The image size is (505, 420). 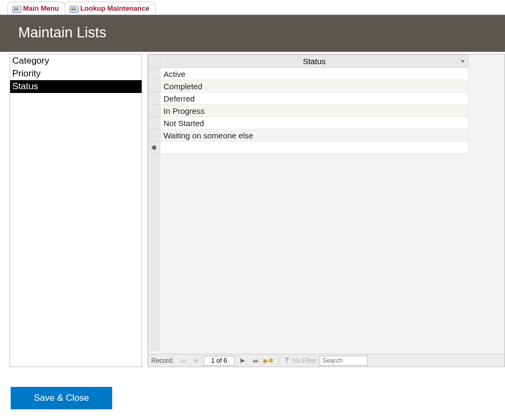 What do you see at coordinates (61, 398) in the screenshot?
I see `save-close-button: Save & Close` at bounding box center [61, 398].